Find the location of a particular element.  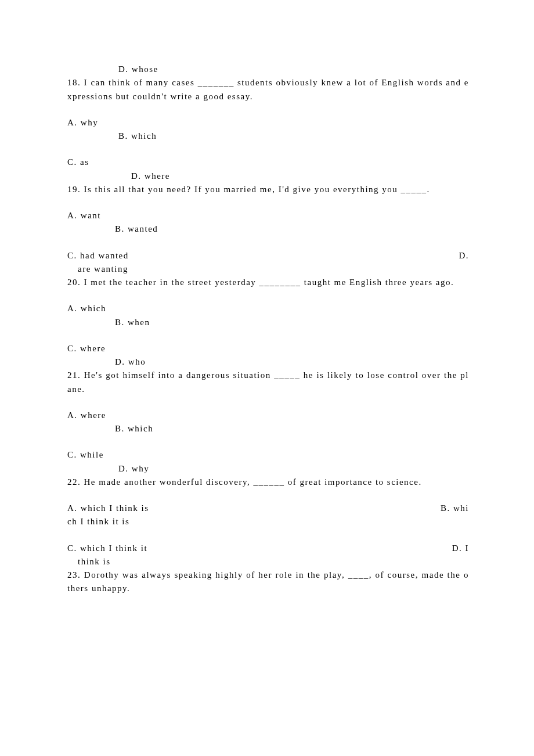

q22-option-c: C. which I think it is located at coordinates (107, 548).